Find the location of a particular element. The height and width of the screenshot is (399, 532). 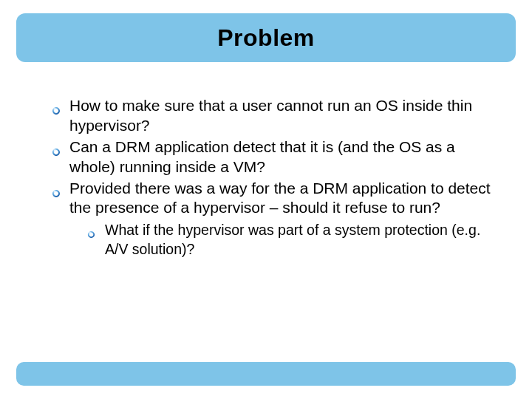

list-item-text: Provided there was a way for the a DRM a… is located at coordinates (280, 198).